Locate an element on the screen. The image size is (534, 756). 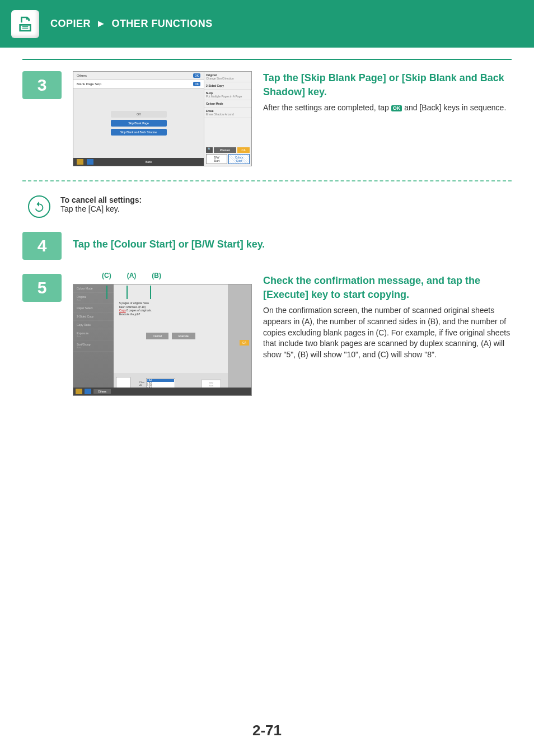
preview-button: Preview is located at coordinates (225, 150).